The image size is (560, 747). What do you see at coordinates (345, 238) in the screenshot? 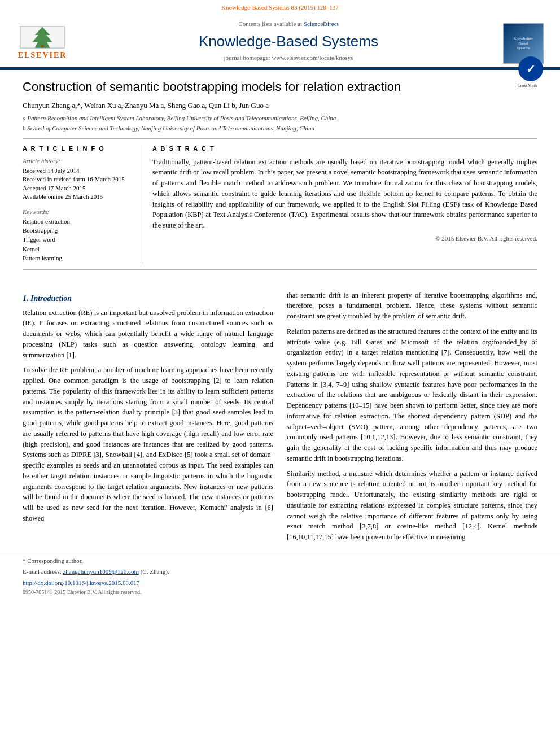
I see `copyright-line: © 2015 Elsevier B.V. All rights reserved…` at bounding box center [345, 238].